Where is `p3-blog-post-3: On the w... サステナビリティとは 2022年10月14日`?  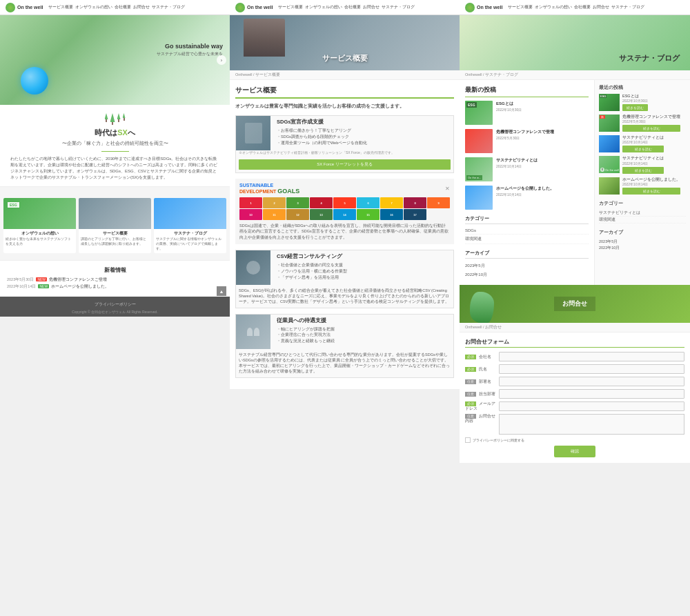 p3-blog-post-3: On the w... サステナビリティとは 2022年10月14日 is located at coordinates (527, 170).